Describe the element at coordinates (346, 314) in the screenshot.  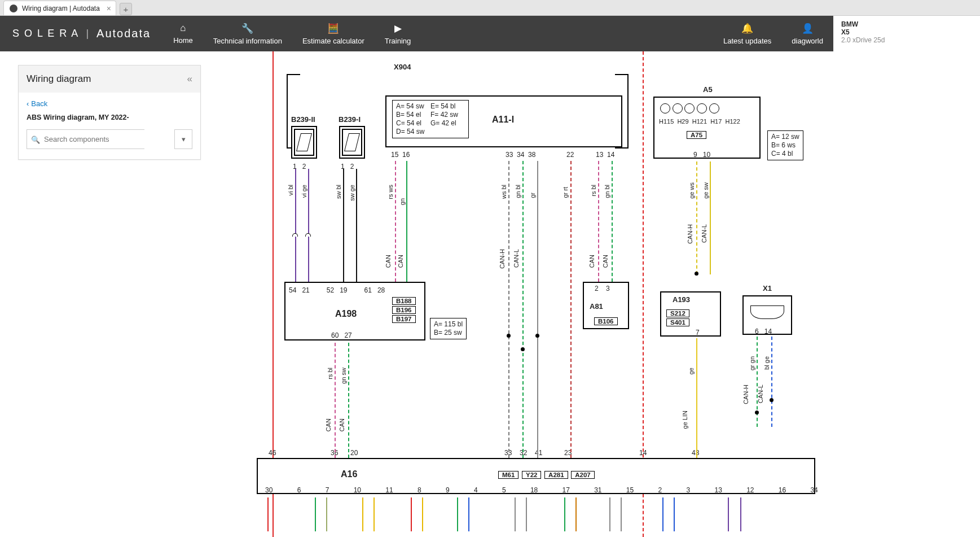
I see `label-a198: A198` at that location.